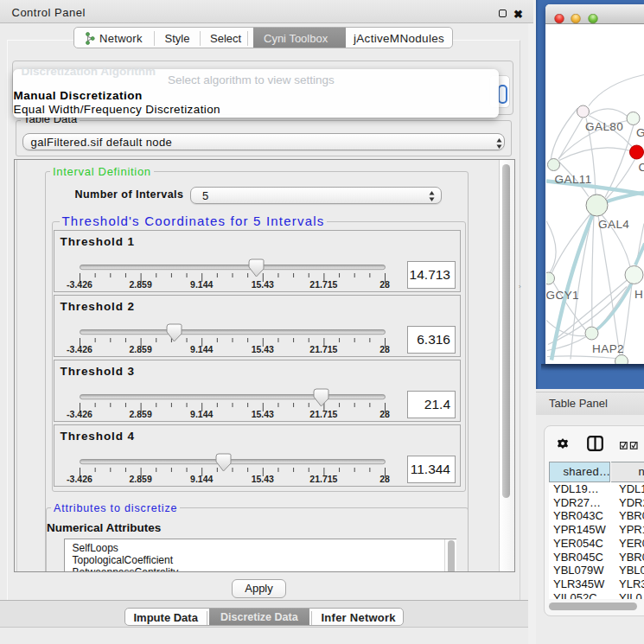 This screenshot has height=644, width=644. I want to click on svg-text: GAL4, so click(614, 225).